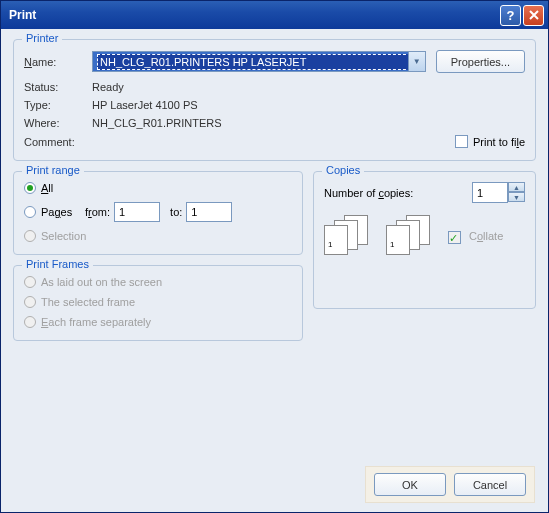 The image size is (549, 513). Describe the element at coordinates (416, 62) in the screenshot. I see `chevron-down-icon: ▼` at that location.